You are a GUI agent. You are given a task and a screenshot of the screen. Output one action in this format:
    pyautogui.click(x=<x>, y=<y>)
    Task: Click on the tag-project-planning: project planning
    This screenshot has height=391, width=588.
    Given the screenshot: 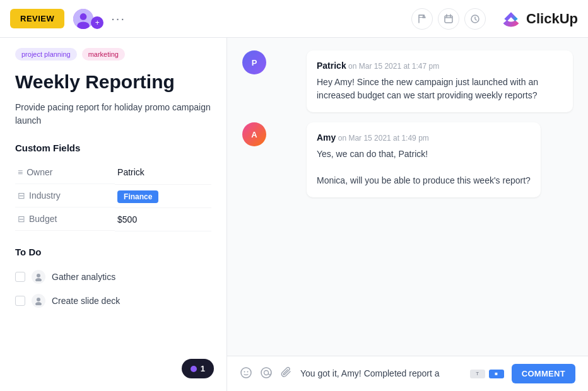 What is the action you would take?
    pyautogui.click(x=46, y=54)
    